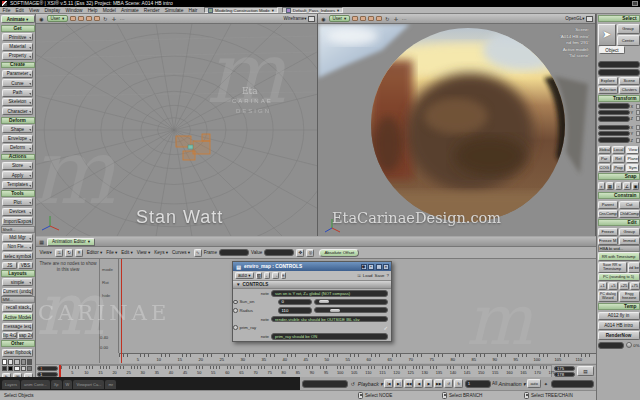 The height and width of the screenshot is (400, 640). Describe the element at coordinates (294, 18) in the screenshot. I see `viewport-a-display-dropdown: Wireframe▾` at that location.